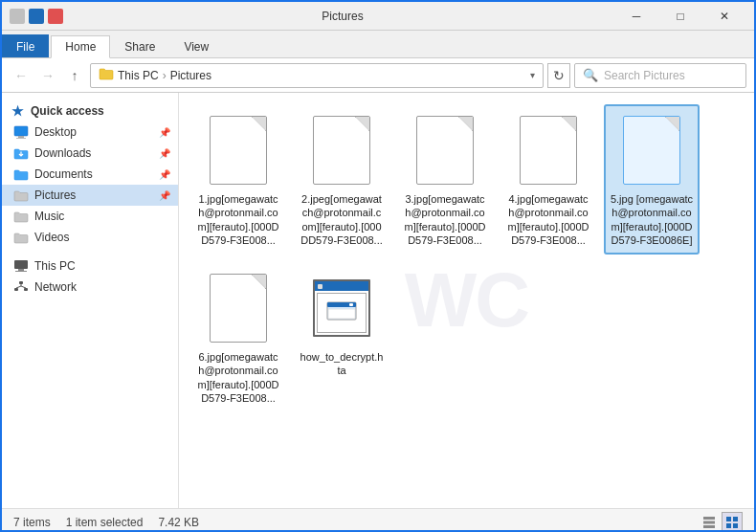 This screenshot has width=756, height=532. I want to click on address-pictures: Pictures, so click(191, 76).